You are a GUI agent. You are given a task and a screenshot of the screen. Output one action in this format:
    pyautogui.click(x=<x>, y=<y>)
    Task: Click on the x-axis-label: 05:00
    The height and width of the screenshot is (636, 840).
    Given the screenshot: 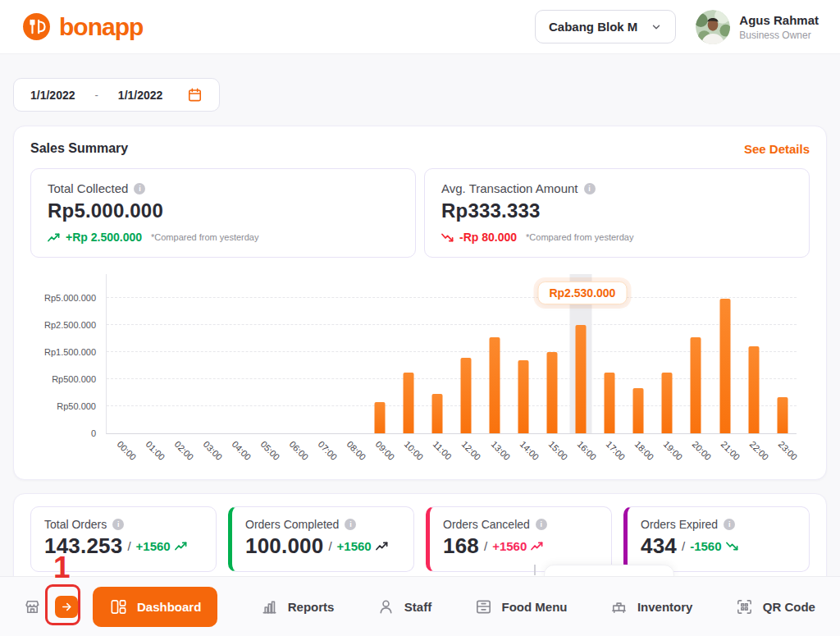 What is the action you would take?
    pyautogui.click(x=271, y=451)
    